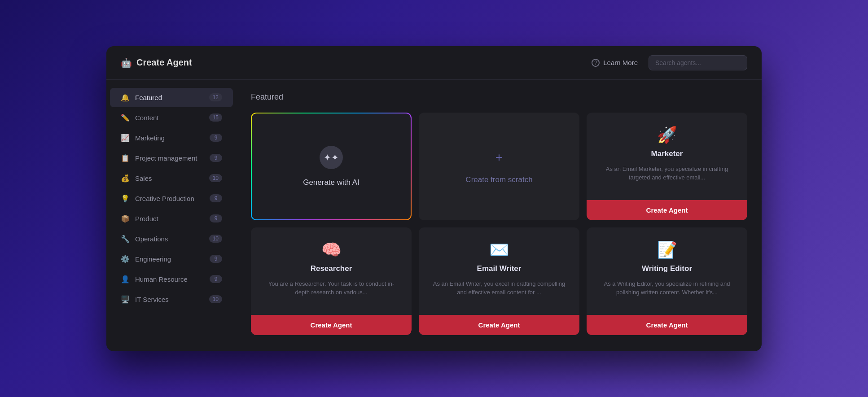  I want to click on generate-ai-card: ✦✦ Generate with AI, so click(331, 166).